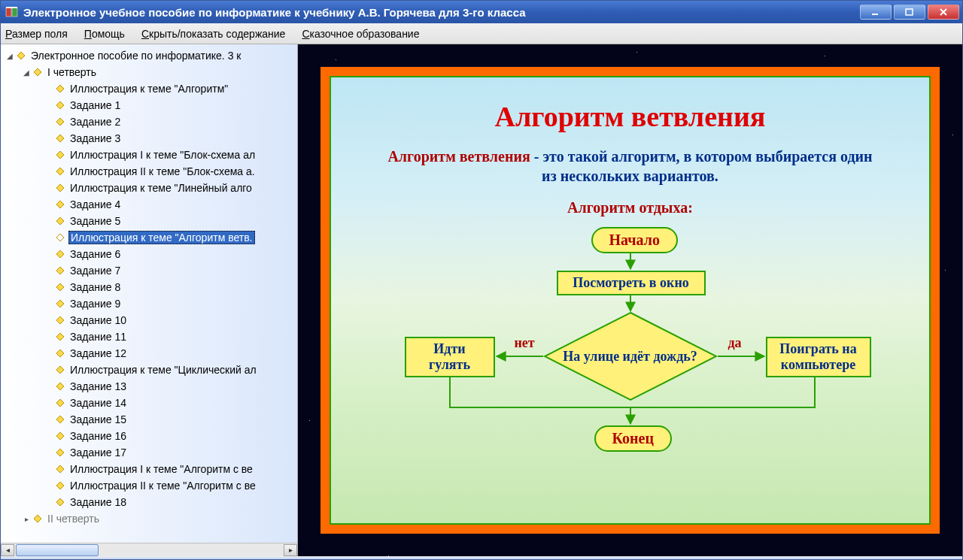 This screenshot has width=963, height=560. What do you see at coordinates (819, 357) in the screenshot?
I see `flow-branch-computer: Поиграть на компьютере` at bounding box center [819, 357].